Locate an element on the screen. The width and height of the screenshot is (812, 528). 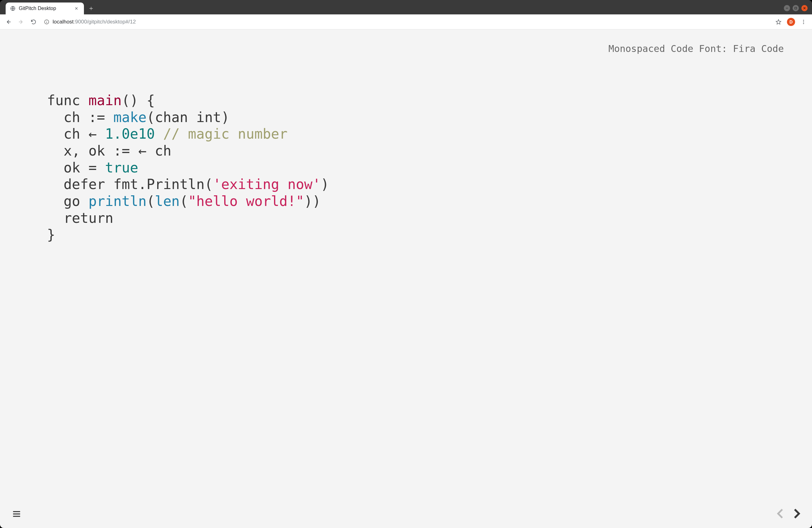
code-token is located at coordinates (159, 134).